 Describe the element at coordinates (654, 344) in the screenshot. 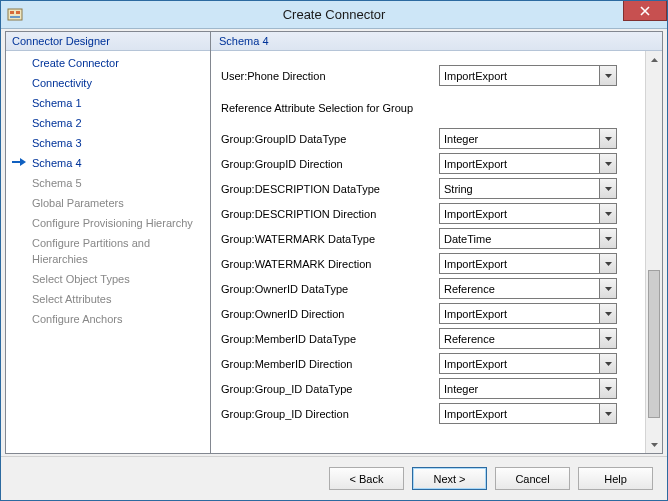

I see `scroll-thumb` at that location.